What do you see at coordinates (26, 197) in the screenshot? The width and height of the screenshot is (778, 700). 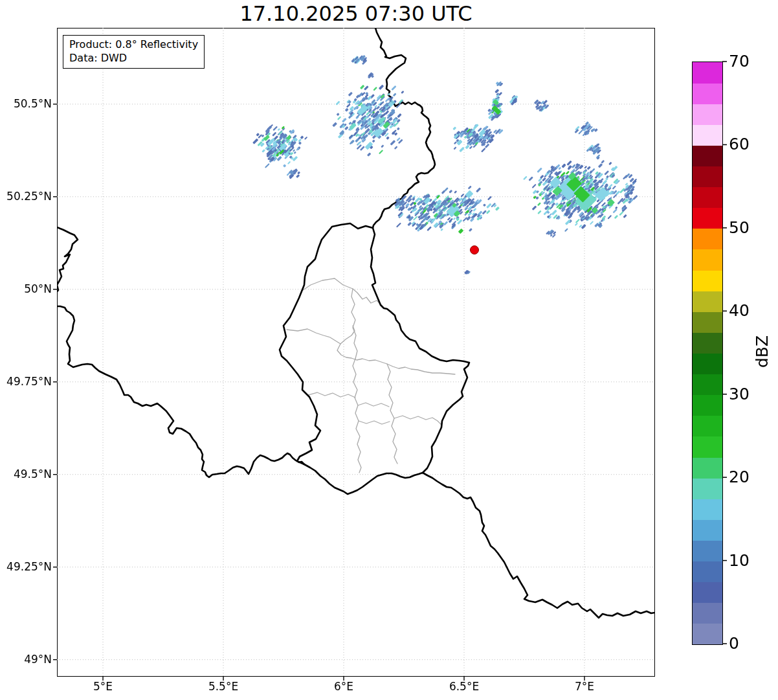 I see `y-tick-label: 50.25°N` at bounding box center [26, 197].